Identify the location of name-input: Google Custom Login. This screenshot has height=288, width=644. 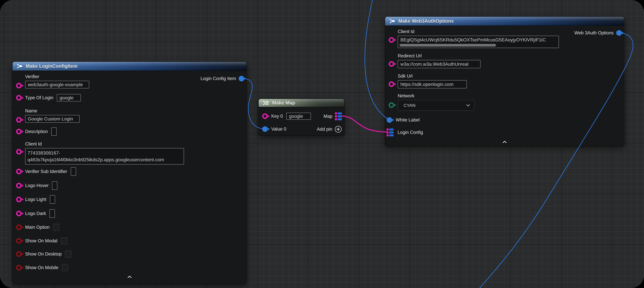
(52, 119).